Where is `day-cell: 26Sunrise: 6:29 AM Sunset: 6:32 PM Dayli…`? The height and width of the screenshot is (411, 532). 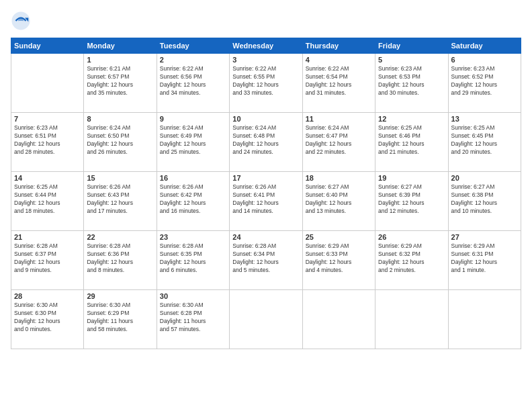
day-cell: 26Sunrise: 6:29 AM Sunset: 6:32 PM Dayli… is located at coordinates (412, 261).